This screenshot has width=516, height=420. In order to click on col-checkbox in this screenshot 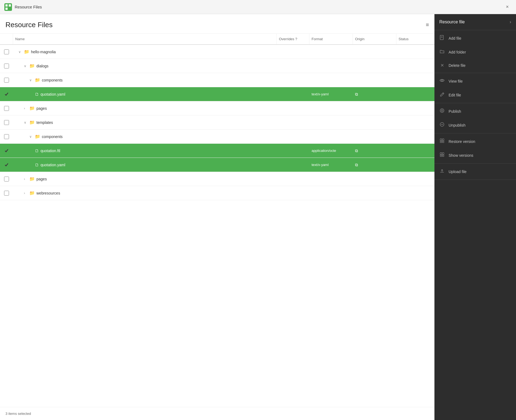, I will do `click(7, 39)`.